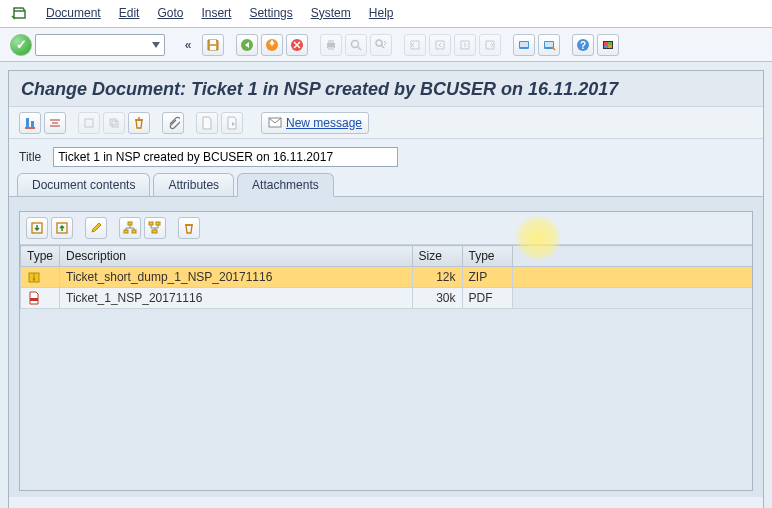 This screenshot has width=772, height=508. Describe the element at coordinates (62, 228) in the screenshot. I see `export-icon` at that location.